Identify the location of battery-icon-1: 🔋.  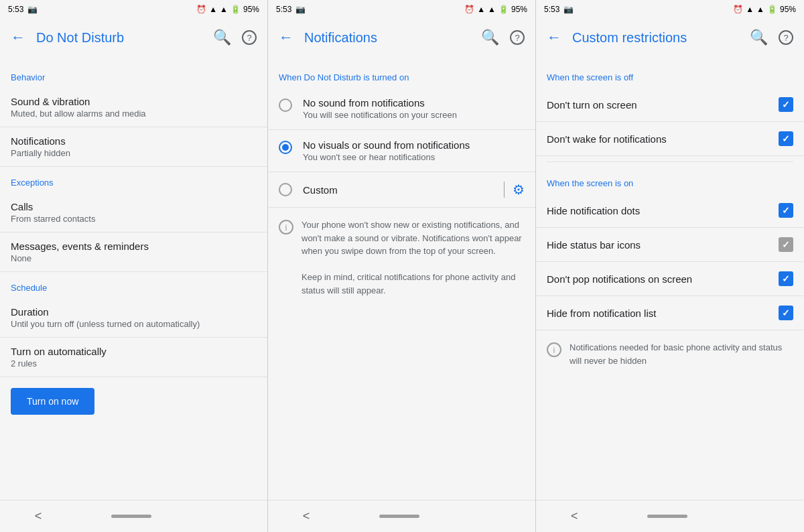
(236, 9).